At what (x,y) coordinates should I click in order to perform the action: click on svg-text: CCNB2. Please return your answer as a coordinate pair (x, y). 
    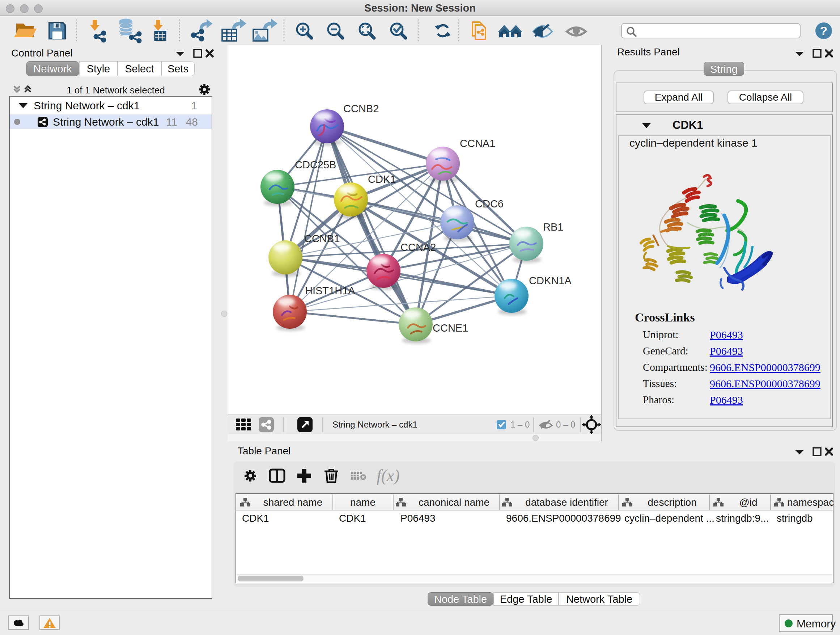
    Looking at the image, I should click on (361, 109).